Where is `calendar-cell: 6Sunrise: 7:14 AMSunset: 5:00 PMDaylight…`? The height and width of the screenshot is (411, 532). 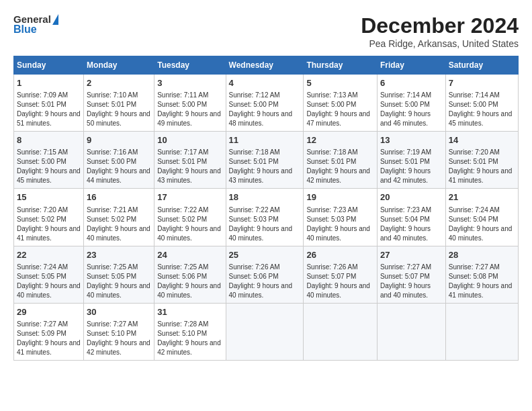 calendar-cell: 6Sunrise: 7:14 AMSunset: 5:00 PMDaylight… is located at coordinates (411, 103).